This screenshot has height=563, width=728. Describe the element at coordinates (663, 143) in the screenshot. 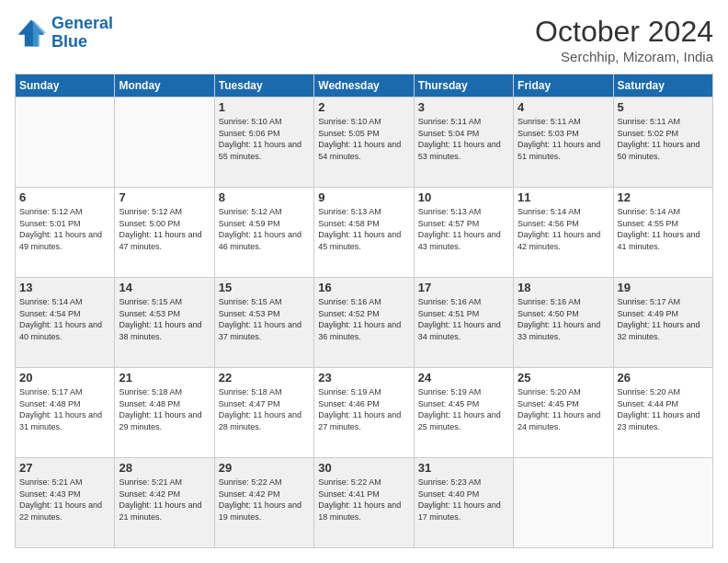

I see `calendar-cell: 5Sunrise: 5:11 AMSunset: 5:02 PMDaylight…` at that location.